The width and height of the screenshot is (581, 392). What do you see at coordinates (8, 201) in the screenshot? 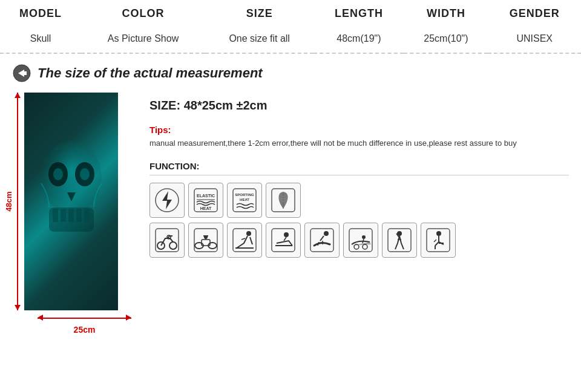
I see `height-label: 48cm` at bounding box center [8, 201].